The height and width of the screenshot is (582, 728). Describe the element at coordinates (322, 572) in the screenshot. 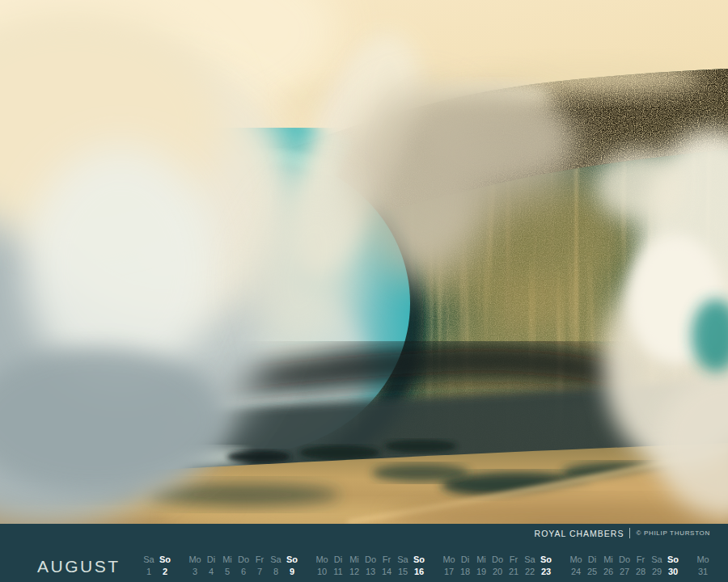

I see `date-number: 10` at that location.